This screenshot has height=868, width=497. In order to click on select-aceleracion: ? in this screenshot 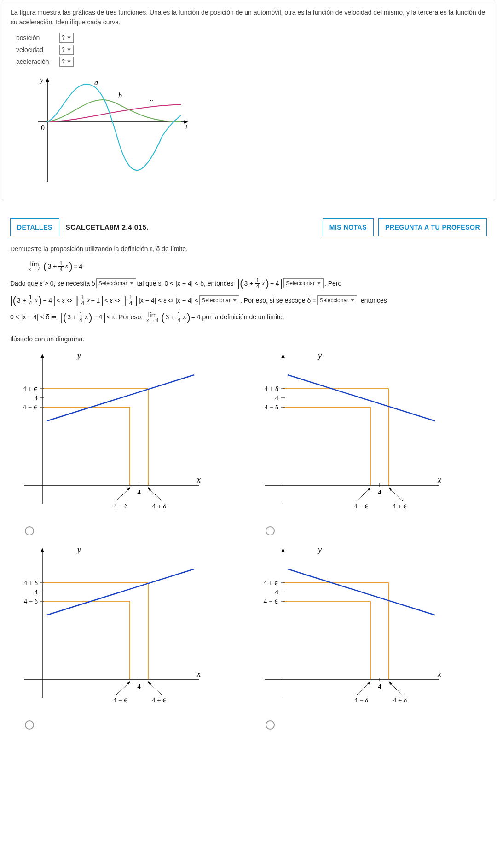, I will do `click(66, 62)`.